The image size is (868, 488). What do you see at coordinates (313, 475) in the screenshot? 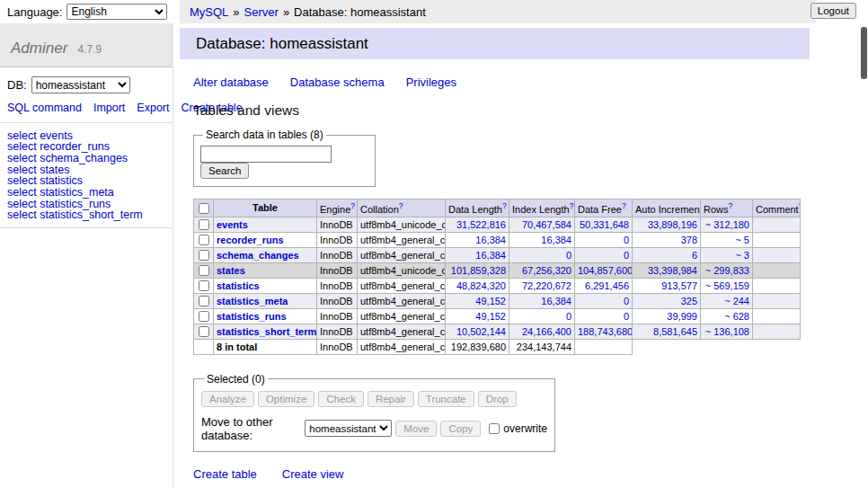
I see `link-create-view: Create view` at bounding box center [313, 475].